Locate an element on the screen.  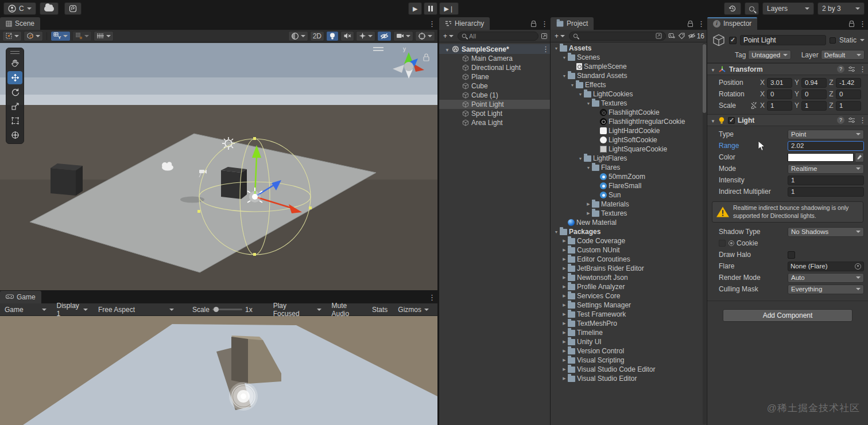
project-item: ▼ Effects is located at coordinates (629, 85).